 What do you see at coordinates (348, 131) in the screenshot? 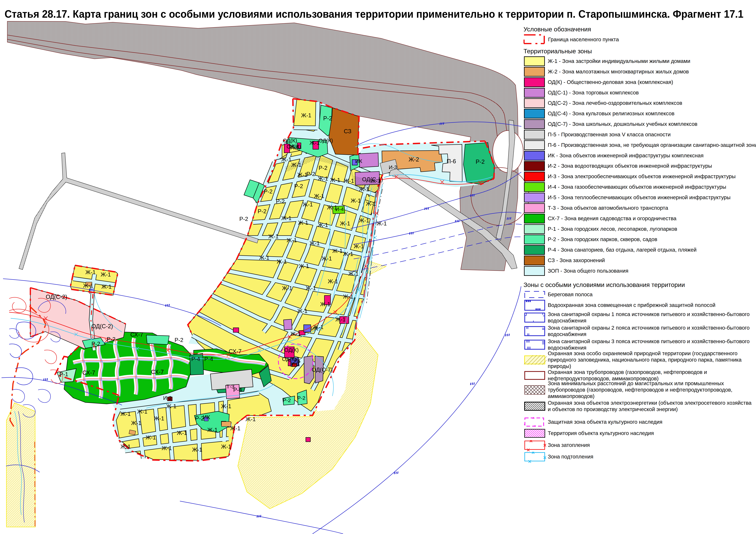
I see `svg-text: СЗ` at bounding box center [348, 131].